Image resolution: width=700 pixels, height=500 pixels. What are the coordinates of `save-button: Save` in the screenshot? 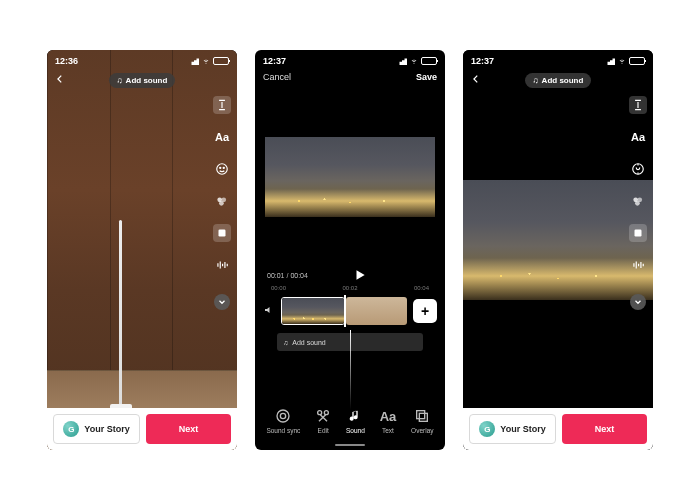 It's located at (426, 77).